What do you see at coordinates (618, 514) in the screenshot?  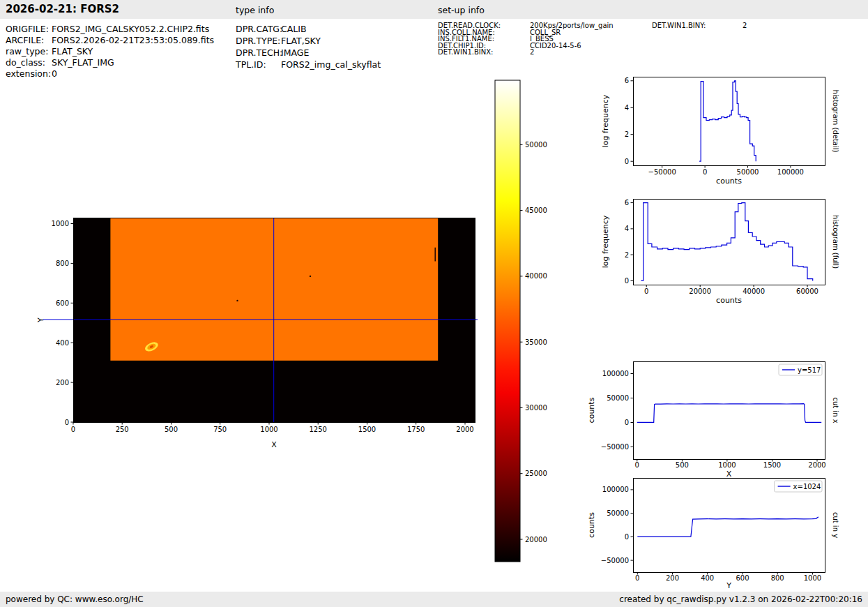 I see `cut-in-y-ytick-label: 50000` at bounding box center [618, 514].